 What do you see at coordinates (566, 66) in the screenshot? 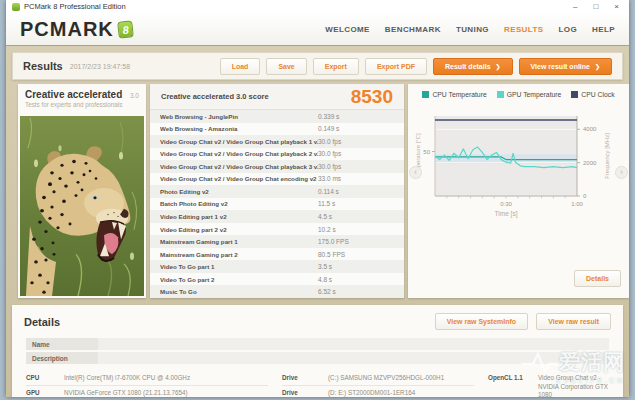
I see `view-result-online-button: View result online❯` at bounding box center [566, 66].